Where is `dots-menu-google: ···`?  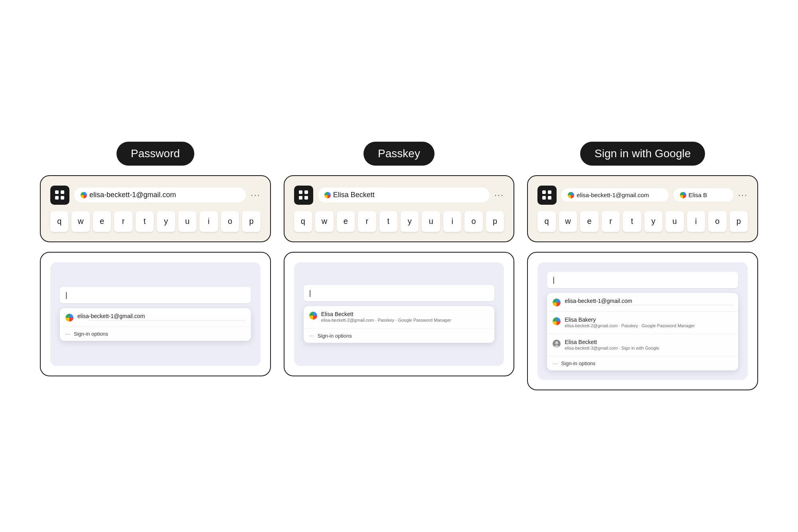
dots-menu-google: ··· is located at coordinates (743, 195).